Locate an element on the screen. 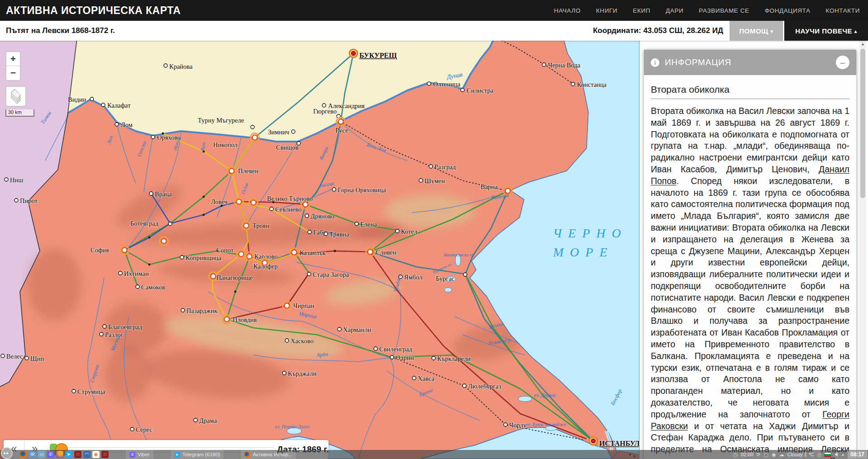 Image resolution: width=868 pixels, height=459 pixels. keyboard-layout-flag-icon is located at coordinates (828, 455).